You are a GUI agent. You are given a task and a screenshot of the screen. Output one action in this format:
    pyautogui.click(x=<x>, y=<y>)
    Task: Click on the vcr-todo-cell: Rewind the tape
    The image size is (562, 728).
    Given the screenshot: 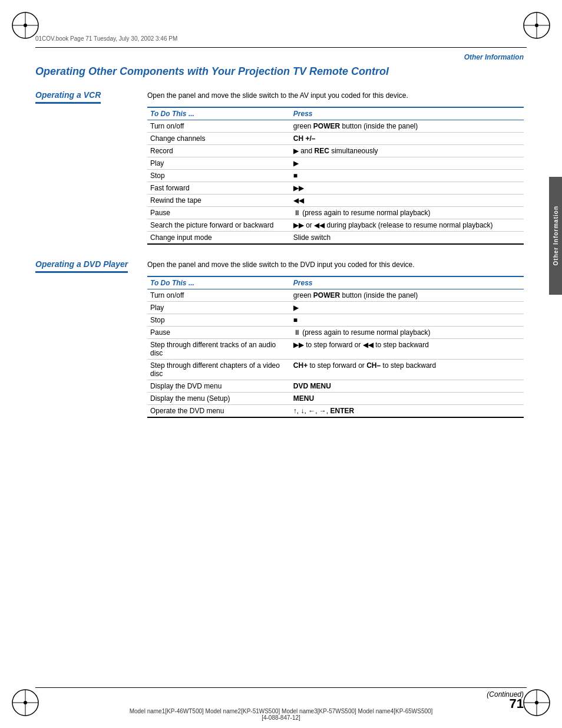 What is the action you would take?
    pyautogui.click(x=219, y=200)
    